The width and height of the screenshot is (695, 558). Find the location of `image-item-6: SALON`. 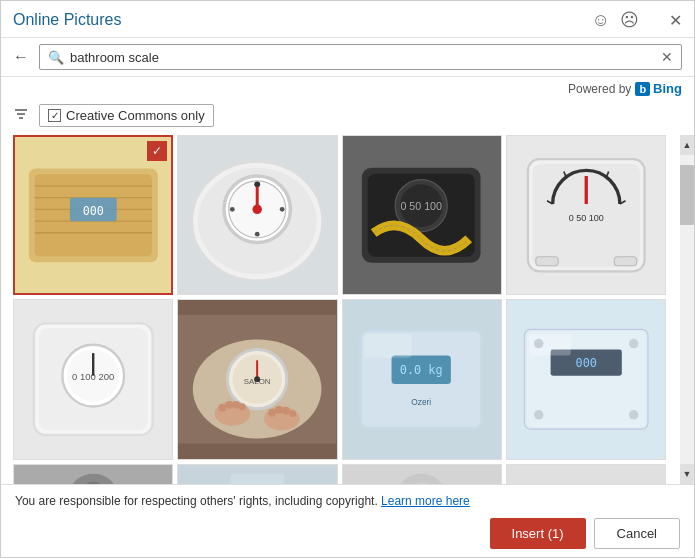

image-item-6: SALON is located at coordinates (257, 379).